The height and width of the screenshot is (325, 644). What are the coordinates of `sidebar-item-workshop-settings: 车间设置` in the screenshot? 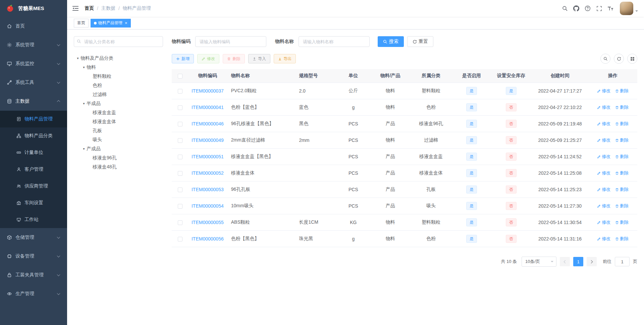 It's located at (34, 203).